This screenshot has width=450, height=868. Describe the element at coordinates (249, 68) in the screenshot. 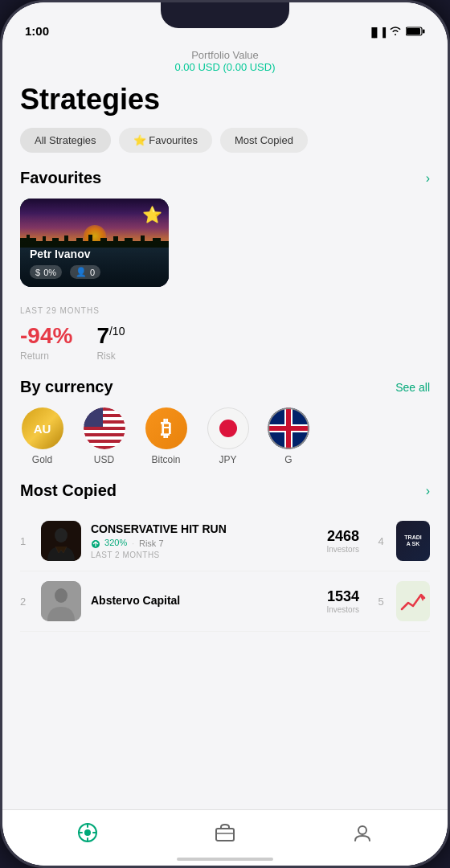

I see `portfolio-change: (0.00 USD)` at that location.